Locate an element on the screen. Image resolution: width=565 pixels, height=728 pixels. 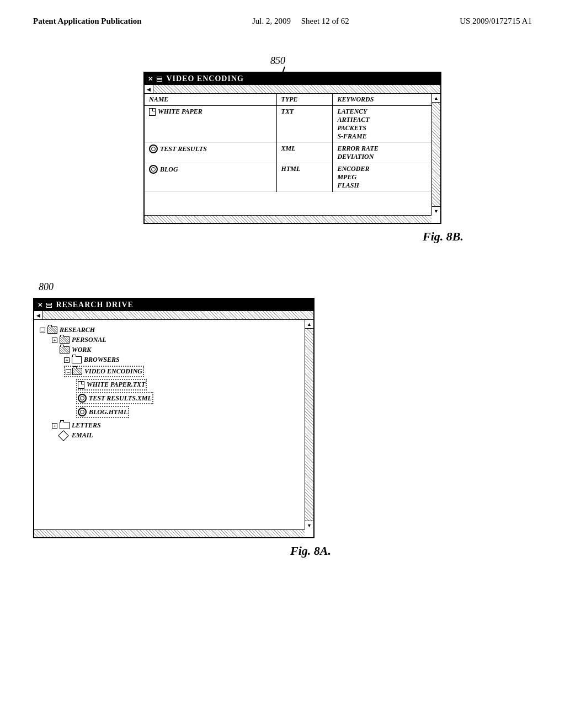
doc-icon-whitepaper is located at coordinates (81, 385).